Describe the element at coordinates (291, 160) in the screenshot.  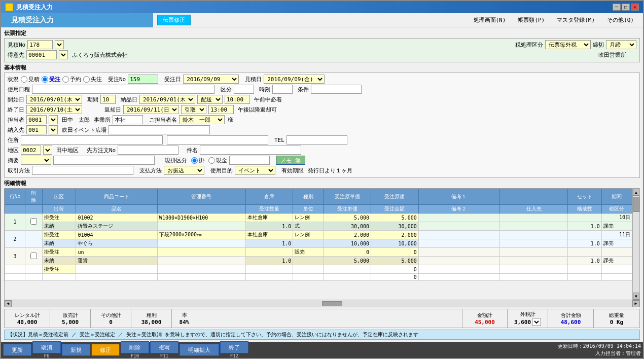
I see `memo-button: メモ 無` at that location.